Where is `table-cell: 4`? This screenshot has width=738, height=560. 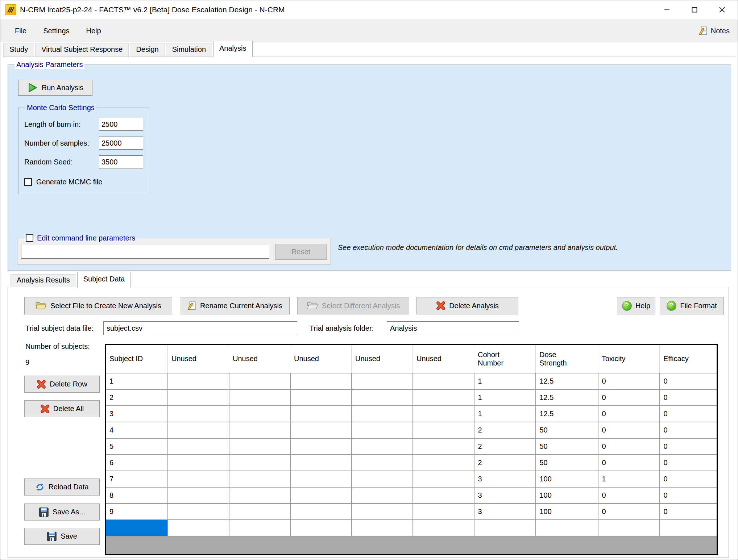
table-cell: 4 is located at coordinates (137, 430).